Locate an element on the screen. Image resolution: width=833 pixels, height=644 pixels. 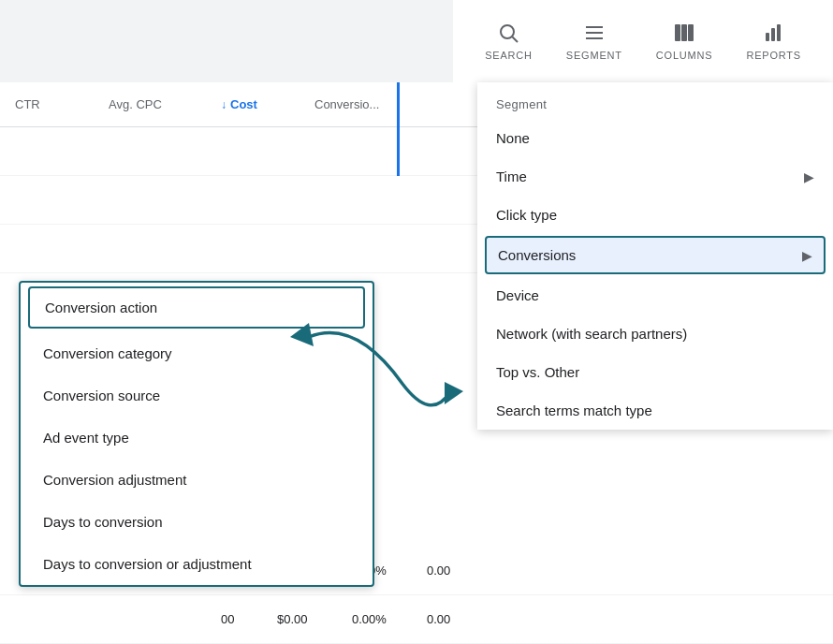
segment-item-click-type: Click type is located at coordinates (655, 215).